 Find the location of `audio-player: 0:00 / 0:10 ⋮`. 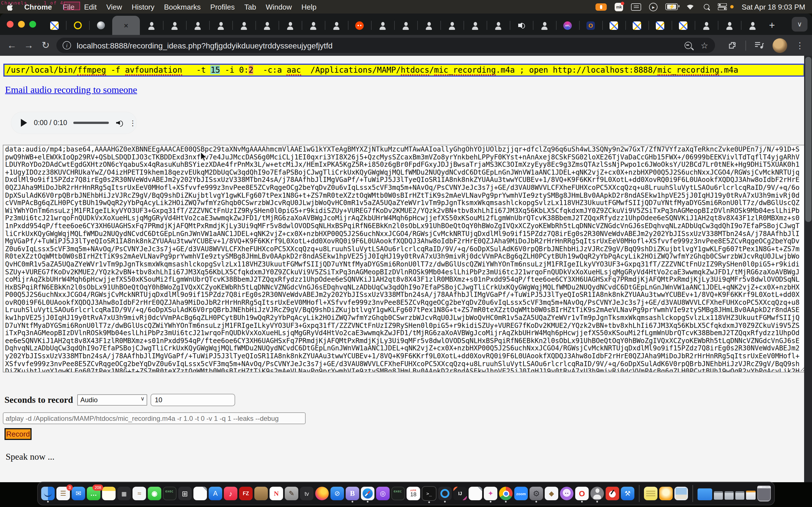

audio-player: 0:00 / 0:10 ⋮ is located at coordinates (74, 123).